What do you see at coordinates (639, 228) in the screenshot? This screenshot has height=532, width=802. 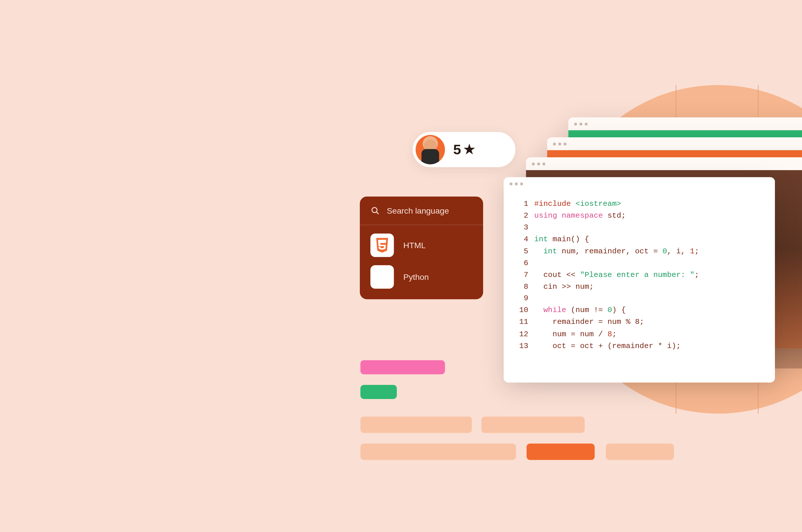 I see `code-line: 3` at bounding box center [639, 228].